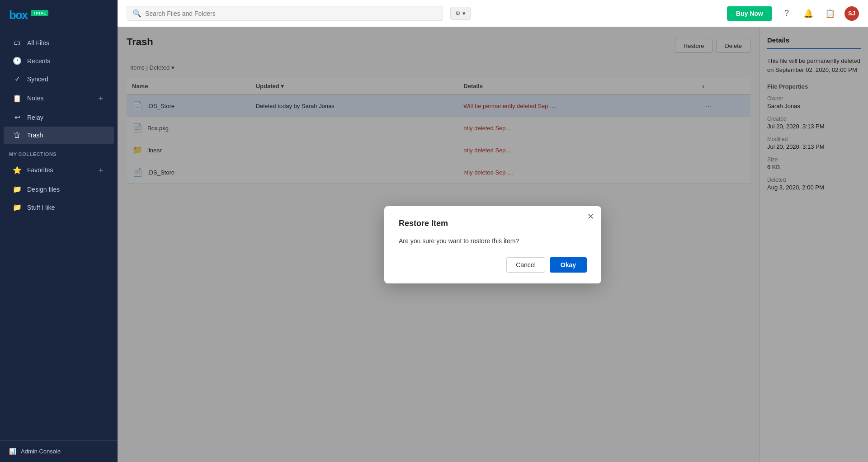 The height and width of the screenshot is (462, 868). I want to click on modal-actions: Cancel Okay, so click(493, 265).